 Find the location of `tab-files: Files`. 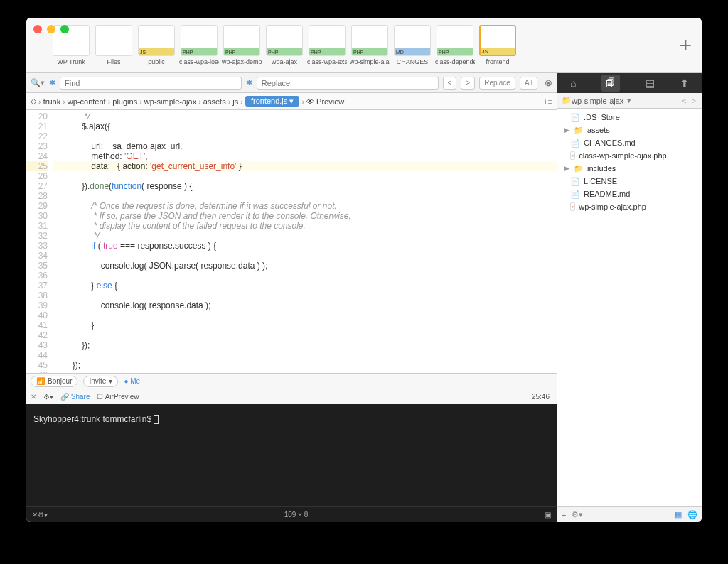

tab-files: Files is located at coordinates (114, 45).